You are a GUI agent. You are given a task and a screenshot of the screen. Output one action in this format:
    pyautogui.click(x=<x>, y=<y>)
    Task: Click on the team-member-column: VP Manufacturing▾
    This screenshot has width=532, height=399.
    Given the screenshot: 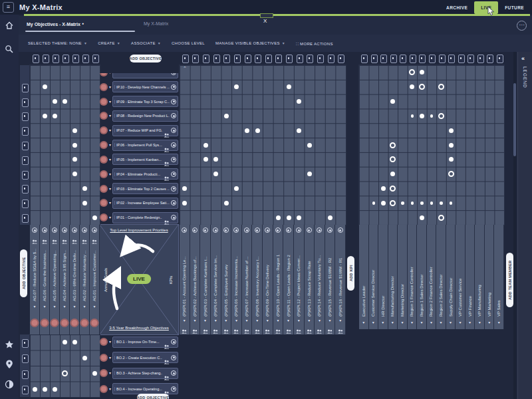 What is the action you would take?
    pyautogui.click(x=480, y=277)
    